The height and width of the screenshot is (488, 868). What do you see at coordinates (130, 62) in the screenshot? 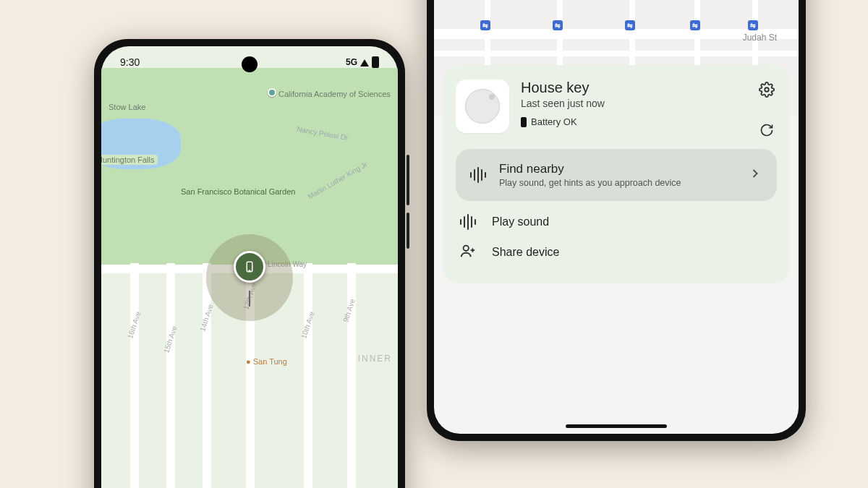
I see `status-time: 9:30` at bounding box center [130, 62].